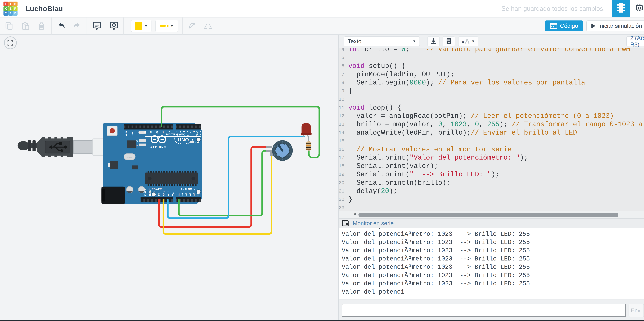 This screenshot has height=321, width=644. What do you see at coordinates (621, 9) in the screenshot?
I see `circuits-view-button` at bounding box center [621, 9].